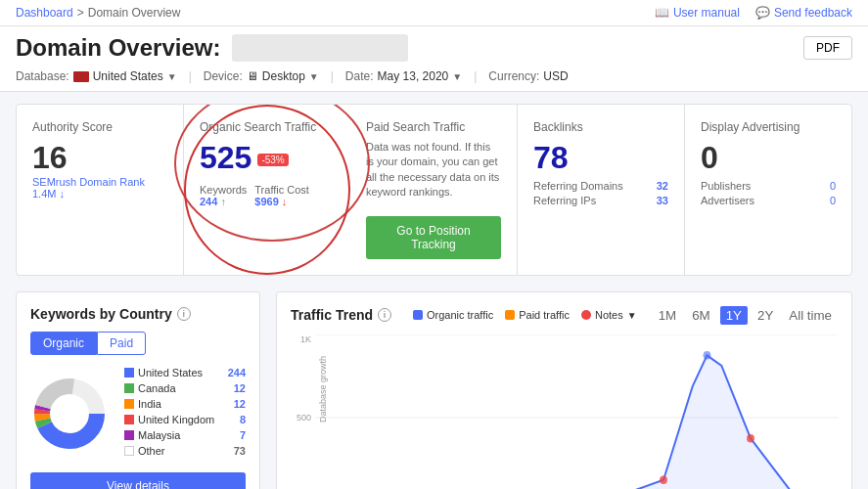 Image resolution: width=868 pixels, height=489 pixels. I want to click on authority-score-value: 16, so click(100, 158).